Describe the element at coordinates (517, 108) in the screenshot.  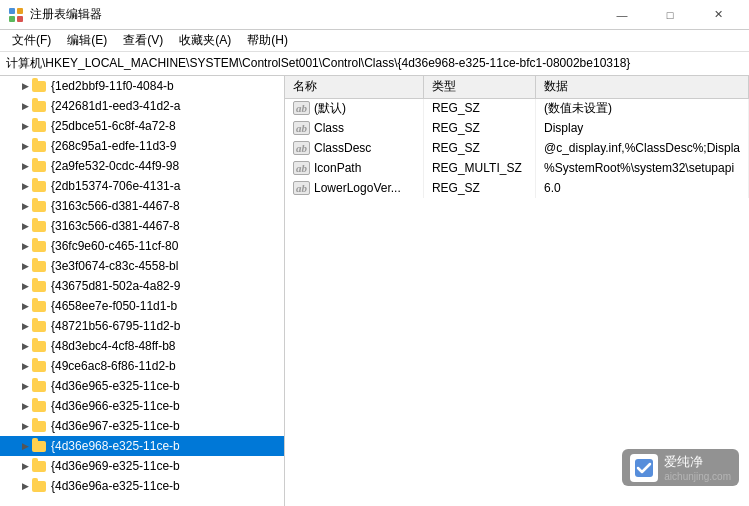
I see `table-row: ab(默认)REG_SZ(数值未设置)` at that location.